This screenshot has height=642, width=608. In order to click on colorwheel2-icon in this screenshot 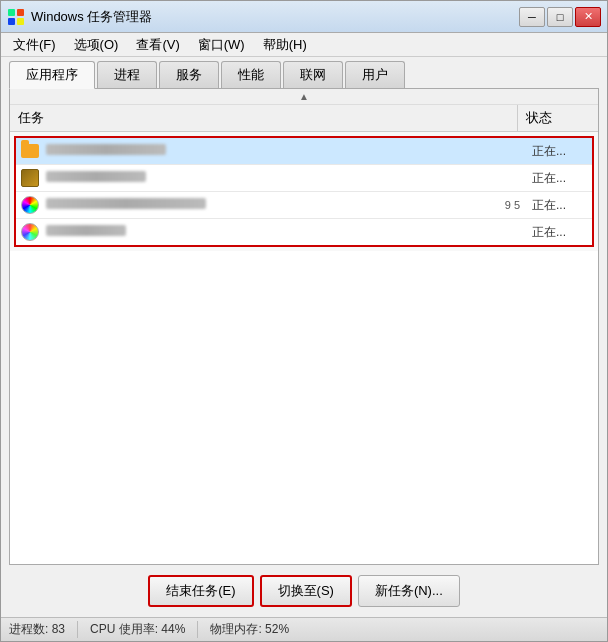, I will do `click(30, 232)`.